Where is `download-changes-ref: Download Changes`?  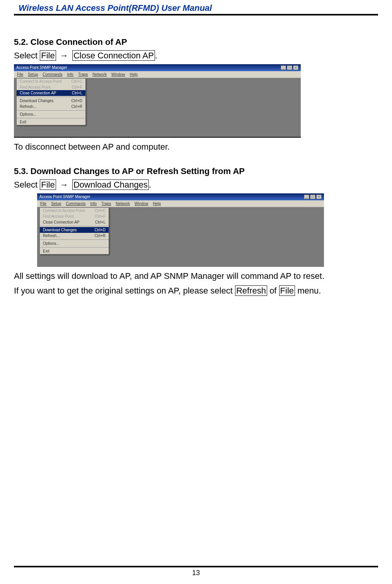
download-changes-ref: Download Changes is located at coordinates (111, 185).